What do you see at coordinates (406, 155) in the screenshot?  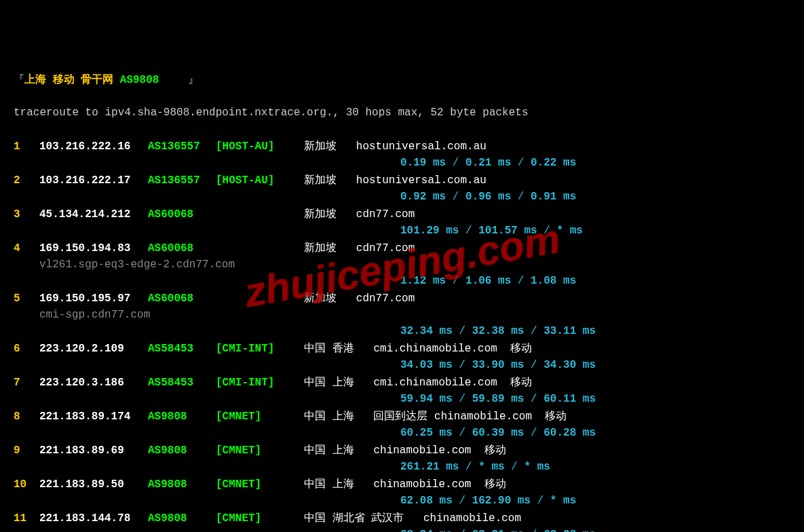 I see `hop-row: 1103.216.222.16AS136557[HOST-AU]新加坡 host…` at bounding box center [406, 155].